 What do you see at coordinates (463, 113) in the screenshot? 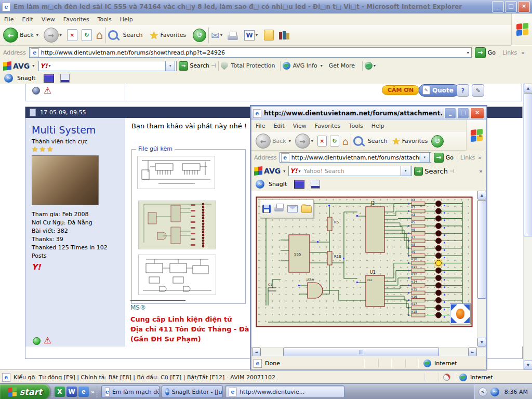
I see `popup-maximize-button: □` at bounding box center [463, 113].